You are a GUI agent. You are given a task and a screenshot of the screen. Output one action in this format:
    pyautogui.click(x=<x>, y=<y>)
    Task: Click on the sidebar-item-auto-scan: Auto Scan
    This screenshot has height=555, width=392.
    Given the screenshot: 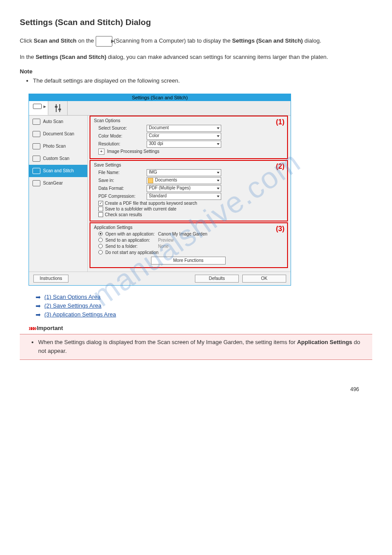 What is the action you would take?
    pyautogui.click(x=58, y=122)
    